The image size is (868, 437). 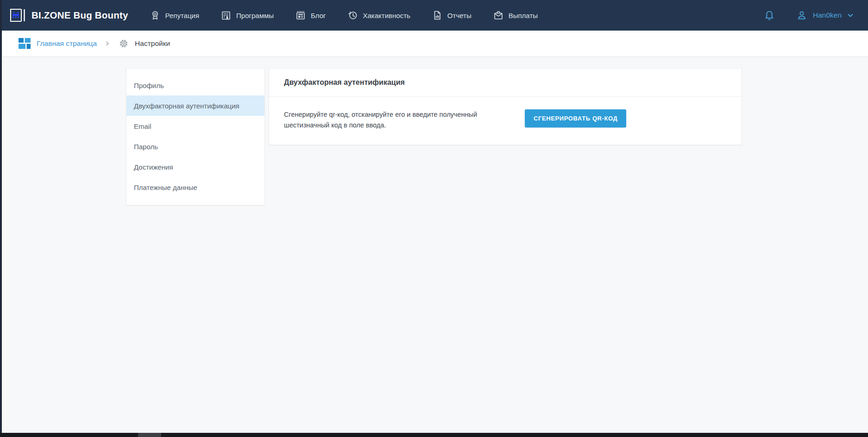 I want to click on main-nav: Репутация Программы, so click(x=344, y=15).